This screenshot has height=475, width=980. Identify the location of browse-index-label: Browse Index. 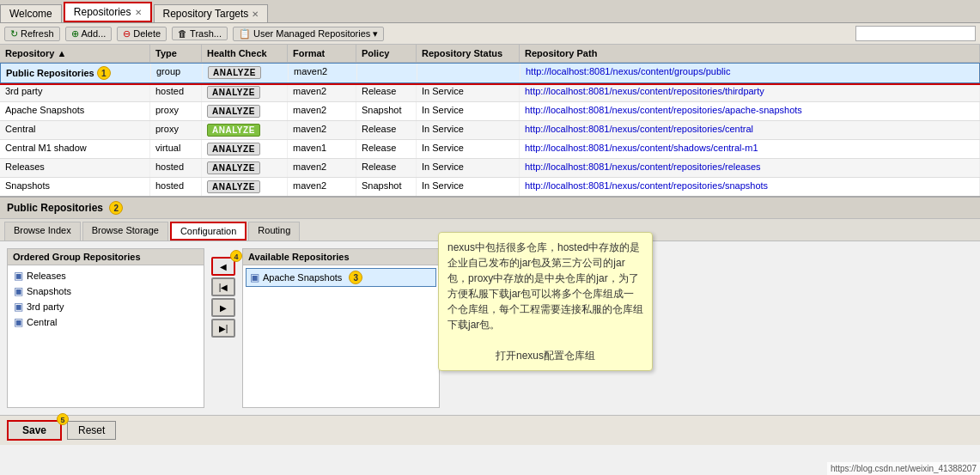
(43, 230).